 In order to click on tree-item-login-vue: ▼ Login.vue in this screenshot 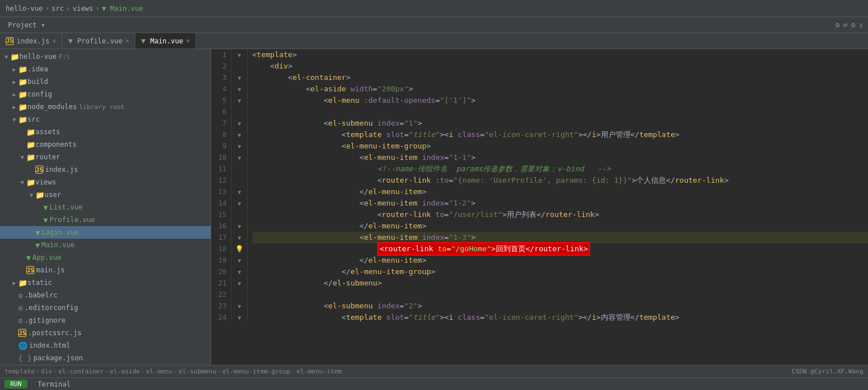, I will do `click(105, 232)`.